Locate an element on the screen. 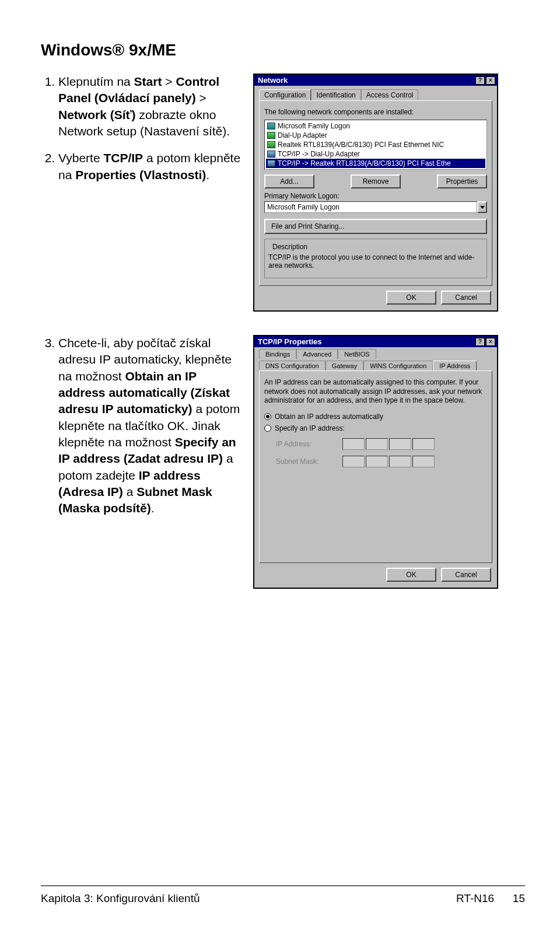 Image resolution: width=560 pixels, height=933 pixels. radio-obtain-label: Obtain an IP address automatically is located at coordinates (329, 417).